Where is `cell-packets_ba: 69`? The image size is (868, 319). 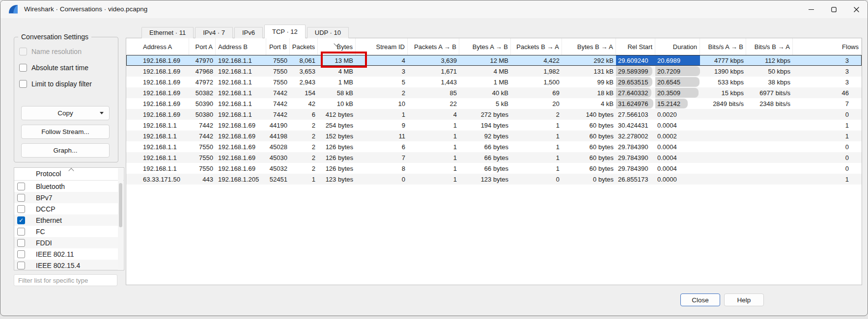 cell-packets_ba: 69 is located at coordinates (536, 93).